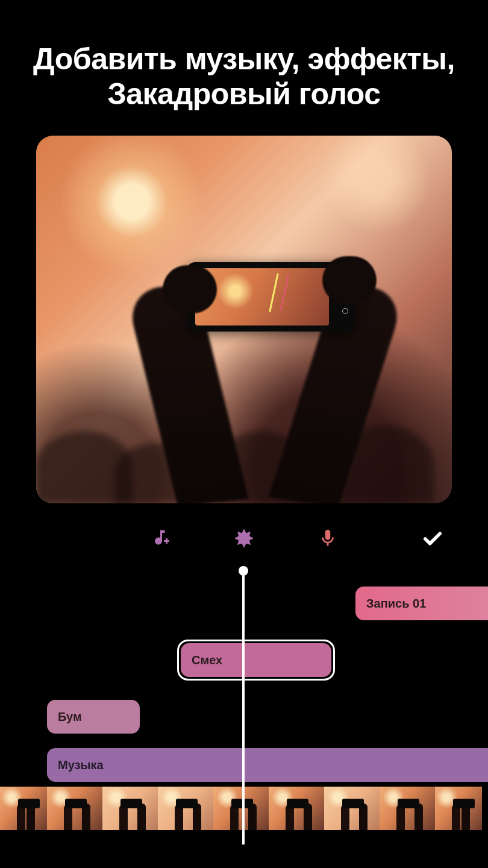  What do you see at coordinates (267, 765) in the screenshot?
I see `clip-music: Музыка` at bounding box center [267, 765].